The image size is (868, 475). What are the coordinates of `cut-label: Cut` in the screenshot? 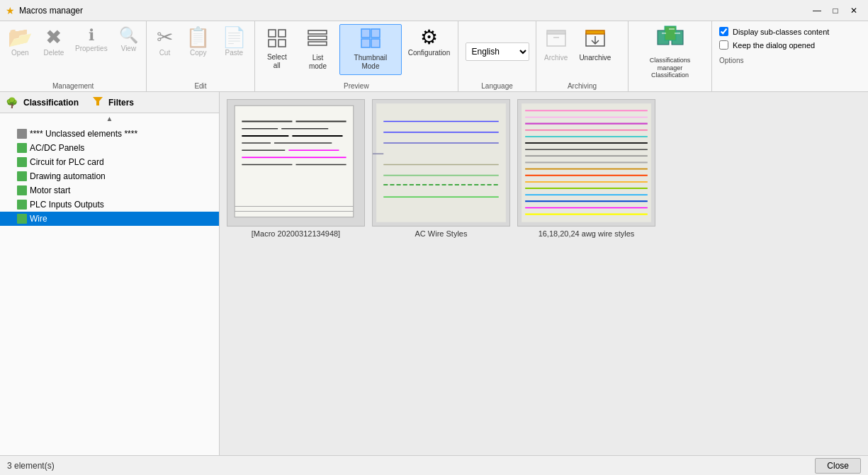 It's located at (165, 53).